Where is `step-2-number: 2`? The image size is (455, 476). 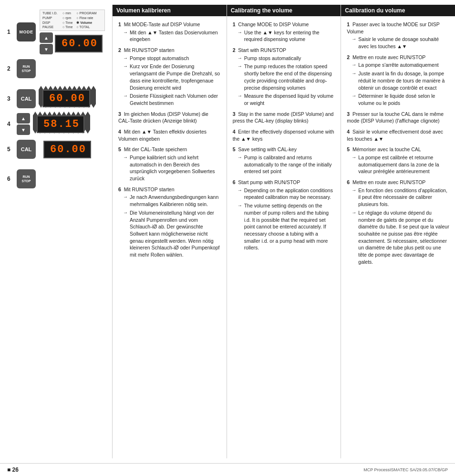 step-2-number: 2 is located at coordinates (10, 69).